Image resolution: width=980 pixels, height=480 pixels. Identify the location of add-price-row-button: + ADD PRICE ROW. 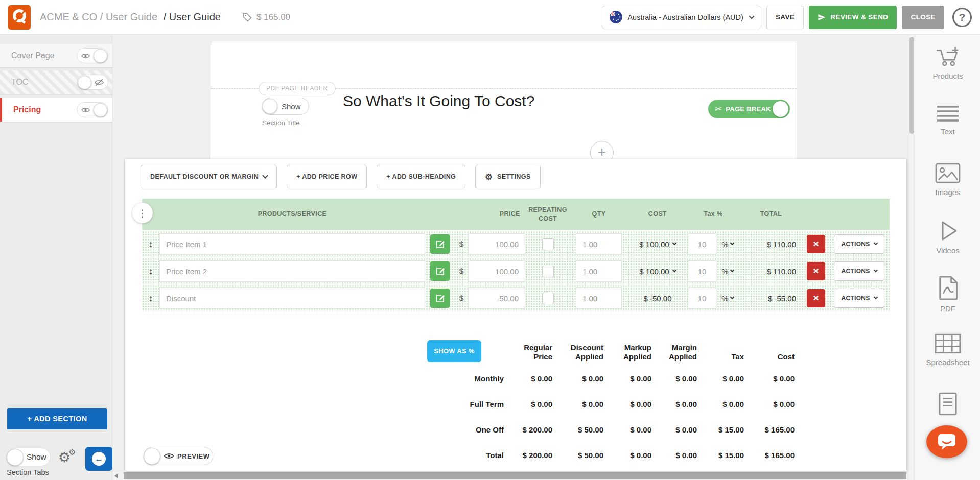
(327, 177).